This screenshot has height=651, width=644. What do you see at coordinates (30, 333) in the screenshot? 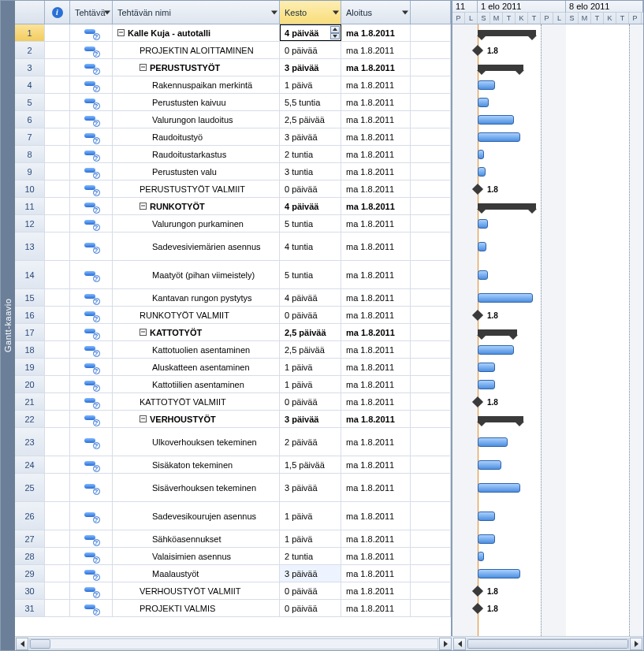
I see `row-number: 17` at bounding box center [30, 333].